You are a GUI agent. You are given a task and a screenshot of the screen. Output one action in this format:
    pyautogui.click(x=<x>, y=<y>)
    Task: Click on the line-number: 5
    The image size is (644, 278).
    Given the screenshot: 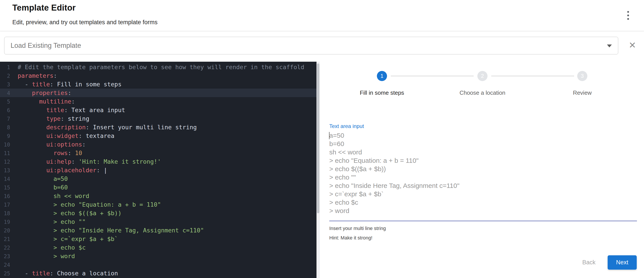 What is the action you would take?
    pyautogui.click(x=5, y=102)
    